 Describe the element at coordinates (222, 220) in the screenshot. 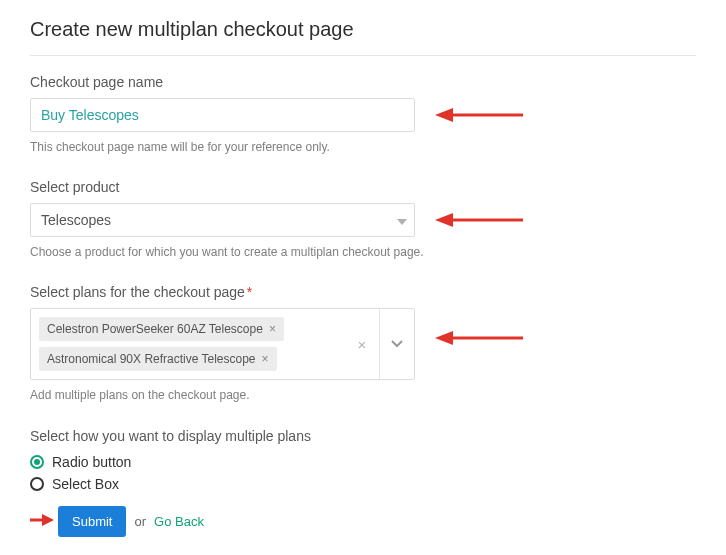

I see `product-select: Telescopes` at that location.